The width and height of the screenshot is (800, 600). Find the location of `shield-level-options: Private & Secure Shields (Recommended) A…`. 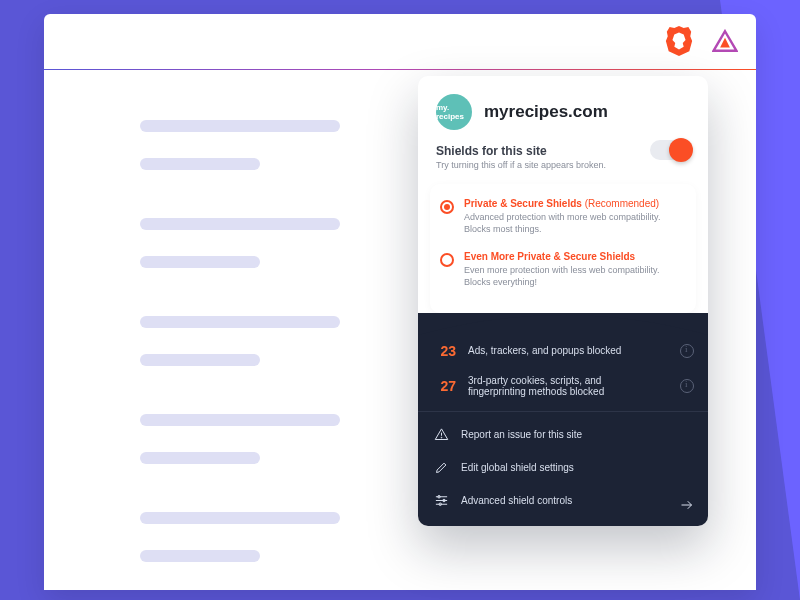

shield-level-options: Private & Secure Shields (Recommended) A… is located at coordinates (563, 248).